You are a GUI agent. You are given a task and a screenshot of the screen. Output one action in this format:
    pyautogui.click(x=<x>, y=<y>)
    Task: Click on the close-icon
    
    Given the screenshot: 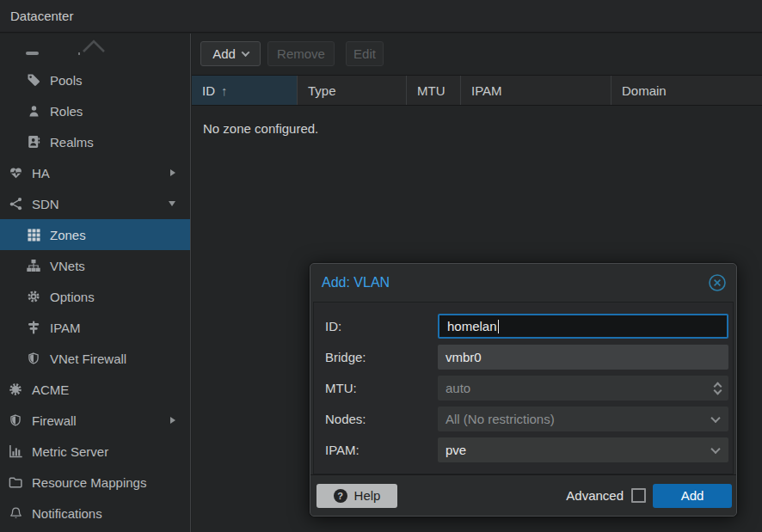 What is the action you would take?
    pyautogui.click(x=717, y=283)
    